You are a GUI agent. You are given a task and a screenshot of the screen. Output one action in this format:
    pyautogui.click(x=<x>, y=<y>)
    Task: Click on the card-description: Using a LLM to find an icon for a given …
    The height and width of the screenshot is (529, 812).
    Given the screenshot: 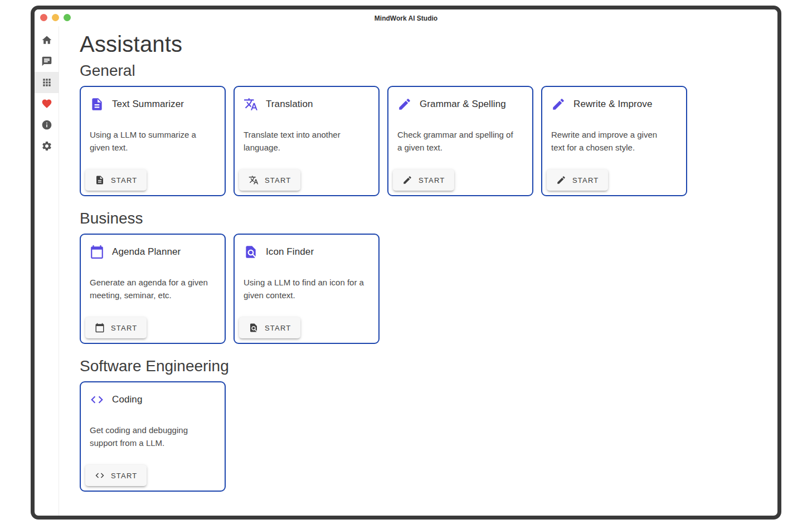 What is the action you would take?
    pyautogui.click(x=303, y=289)
    